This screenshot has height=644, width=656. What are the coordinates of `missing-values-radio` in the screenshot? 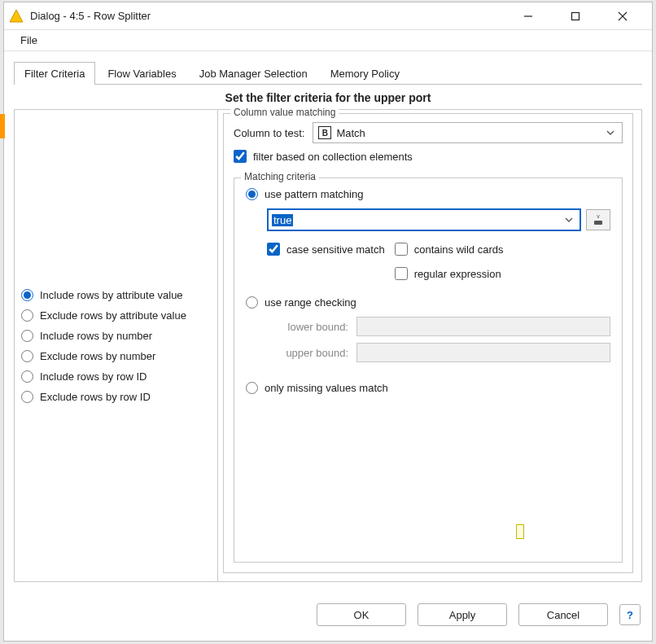 It's located at (252, 388).